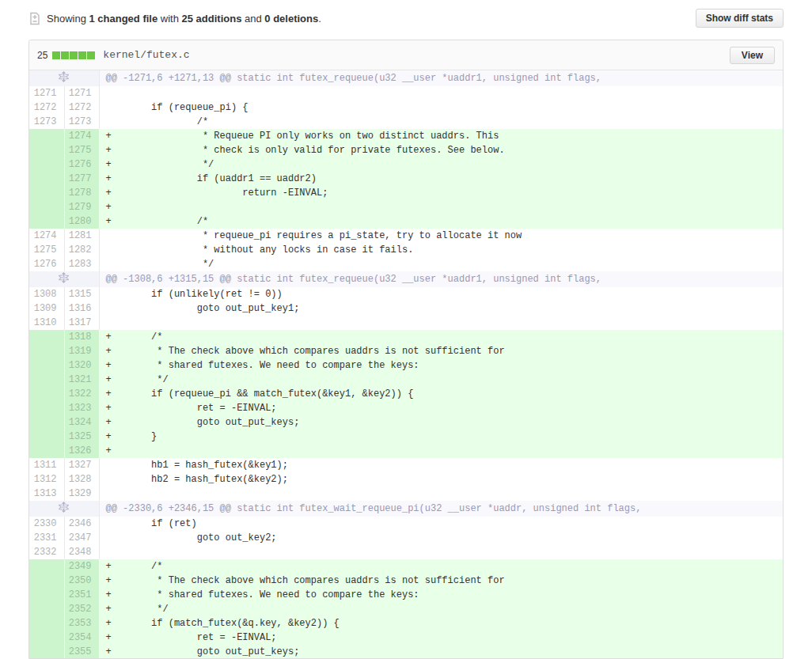  Describe the element at coordinates (82, 524) in the screenshot. I see `new-line-number: 2346` at that location.